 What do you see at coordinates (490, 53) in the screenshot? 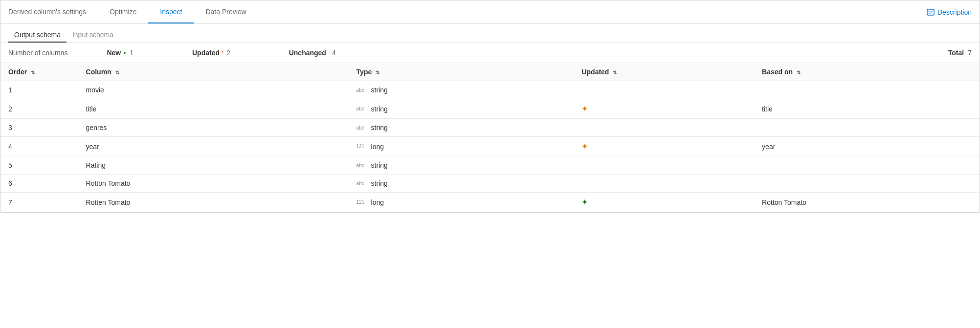
I see `stats-row: Number of columns New✦ 1 Updated* 2 Unch…` at bounding box center [490, 53].